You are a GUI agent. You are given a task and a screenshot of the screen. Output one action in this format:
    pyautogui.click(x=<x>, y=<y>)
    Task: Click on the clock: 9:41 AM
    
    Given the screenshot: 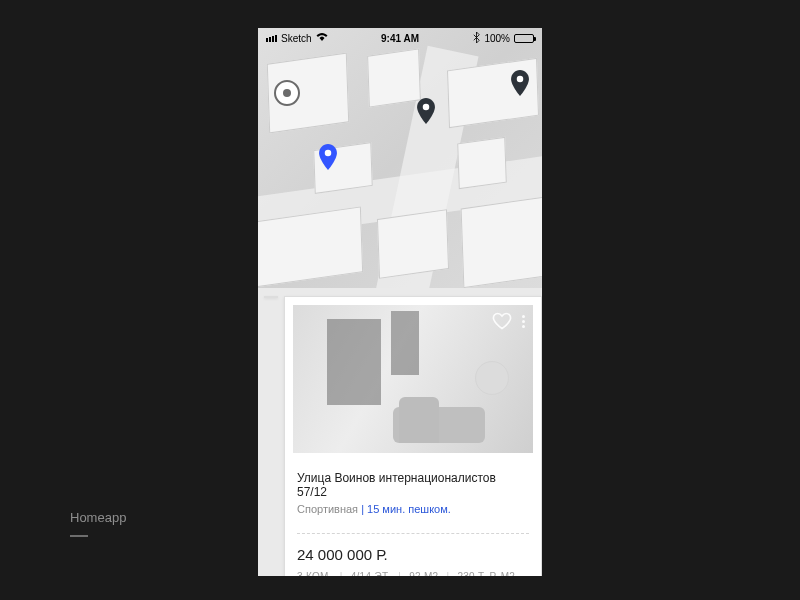 What is the action you would take?
    pyautogui.click(x=400, y=38)
    